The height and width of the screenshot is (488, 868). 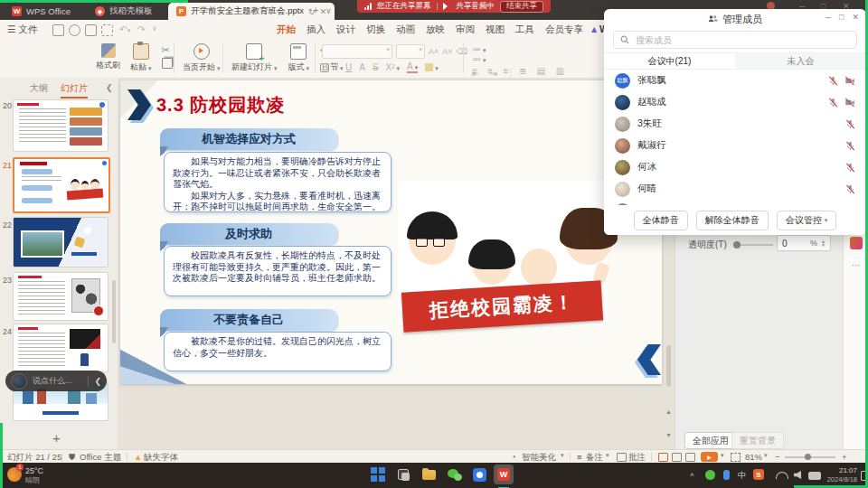 I want to click on unmute-all-button: 解除全体静音, so click(x=732, y=221).